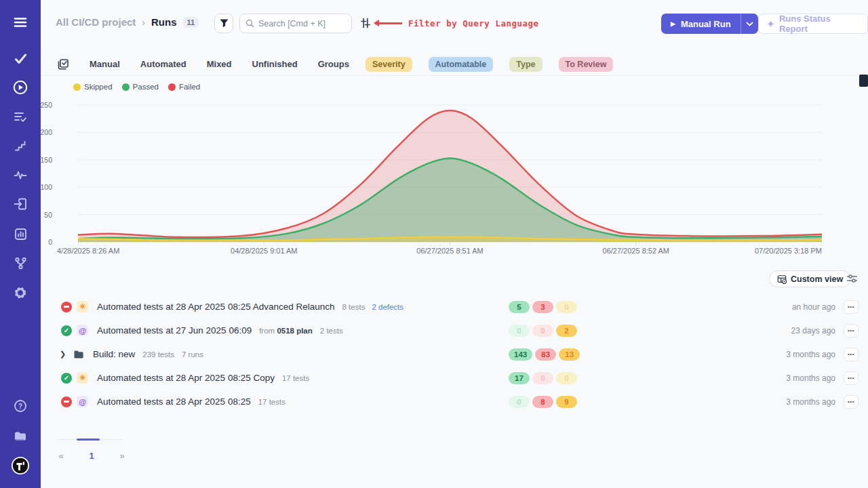 This screenshot has width=868, height=488. Describe the element at coordinates (20, 436) in the screenshot. I see `projects-folder-icon` at that location.